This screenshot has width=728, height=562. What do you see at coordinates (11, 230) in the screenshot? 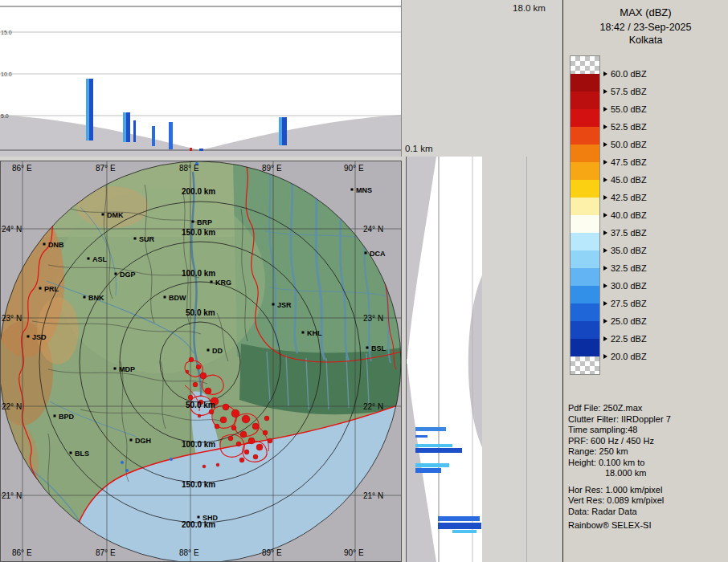
I see `latitude-label: 24° N` at bounding box center [11, 230].